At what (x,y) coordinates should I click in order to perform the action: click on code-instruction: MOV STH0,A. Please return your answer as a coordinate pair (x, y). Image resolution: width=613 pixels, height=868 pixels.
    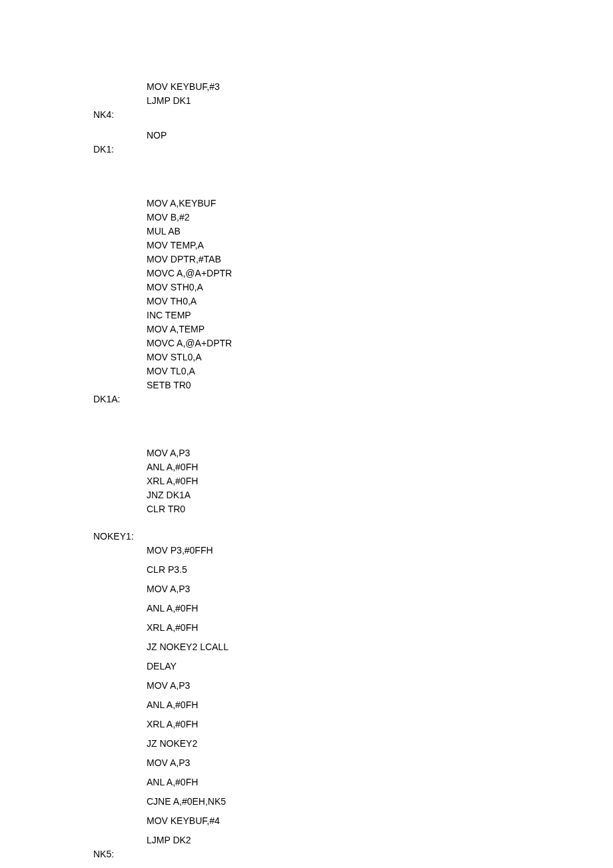
    Looking at the image, I should click on (380, 288).